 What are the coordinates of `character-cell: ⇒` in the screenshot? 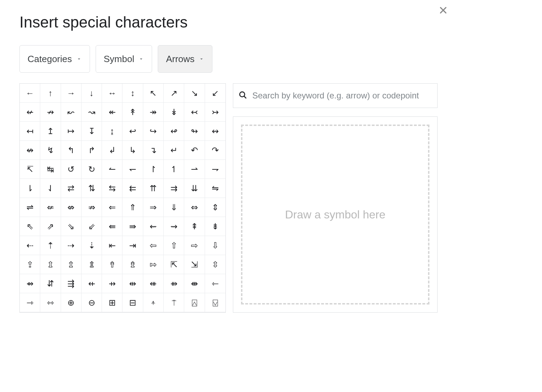 It's located at (153, 207).